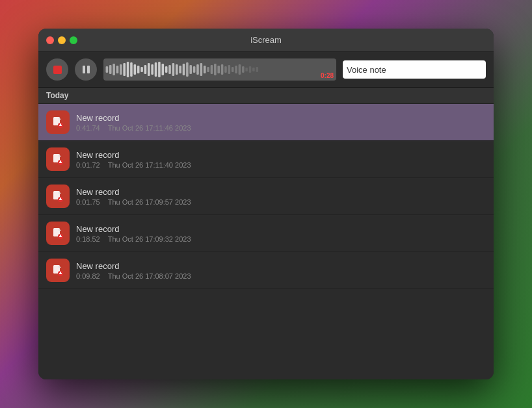 The width and height of the screenshot is (532, 408). Describe the element at coordinates (57, 70) in the screenshot. I see `stop-button` at that location.